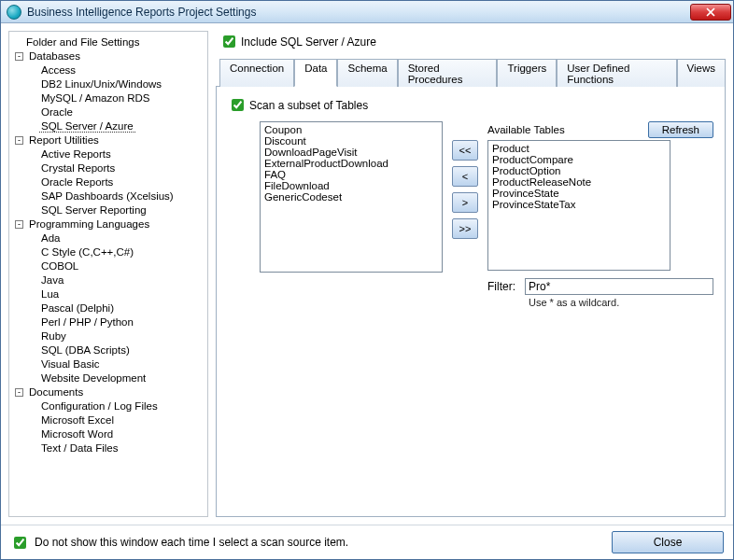 The width and height of the screenshot is (734, 560). What do you see at coordinates (351, 130) in the screenshot?
I see `list-item: Coupon` at bounding box center [351, 130].